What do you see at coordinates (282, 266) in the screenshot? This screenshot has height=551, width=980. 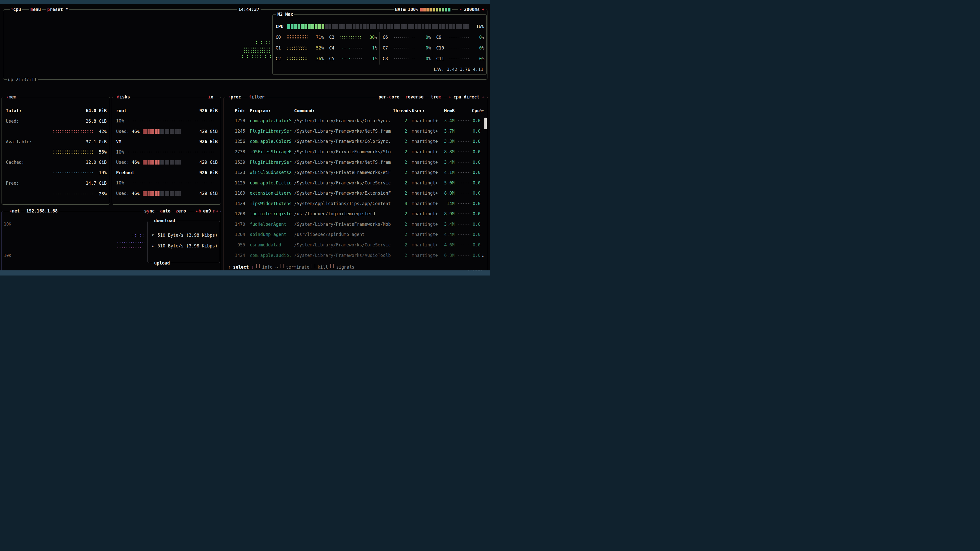 I see `footer-bracket` at bounding box center [282, 266].